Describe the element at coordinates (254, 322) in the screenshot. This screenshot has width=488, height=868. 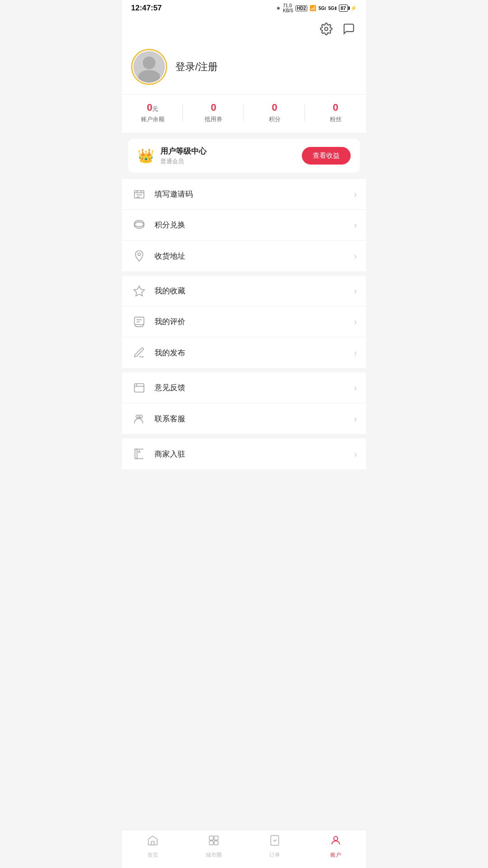
I see `reviews-label: 我的评价` at that location.